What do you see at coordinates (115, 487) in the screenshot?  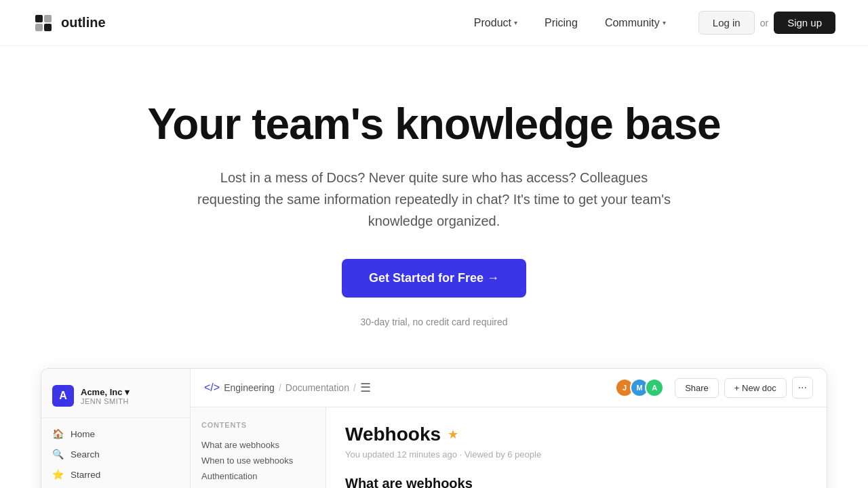 I see `sidebar-item-templates: 📋 Templates` at bounding box center [115, 487].